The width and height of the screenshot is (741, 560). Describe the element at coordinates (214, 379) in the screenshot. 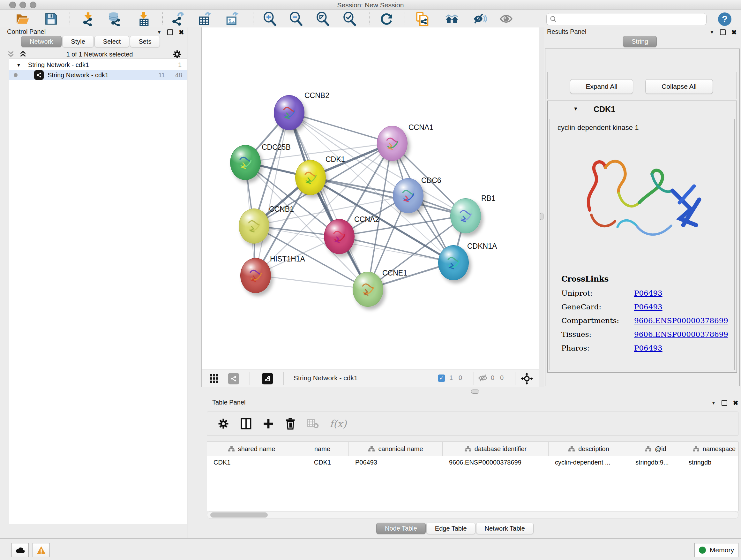

I see `grid-view-icon` at that location.